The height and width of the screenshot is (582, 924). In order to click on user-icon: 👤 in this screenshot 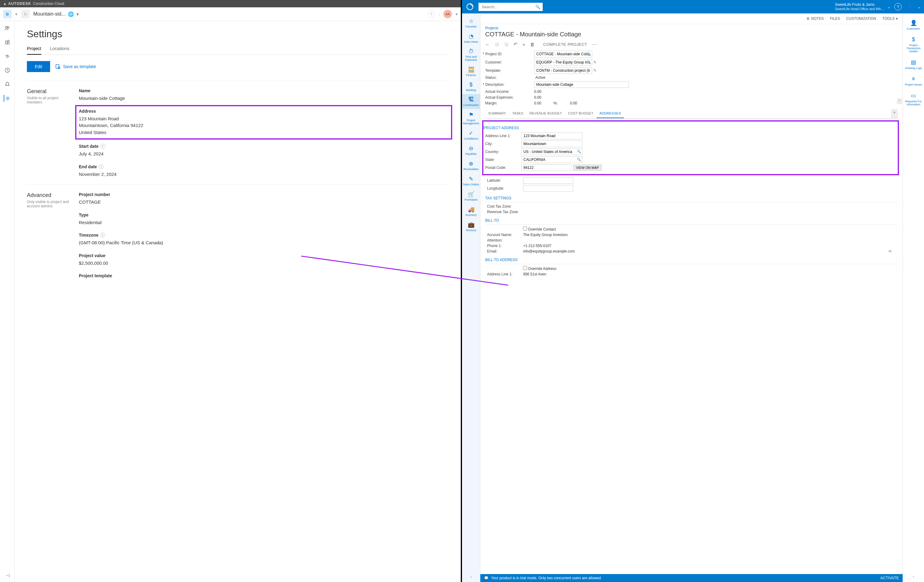, I will do `click(909, 7)`.